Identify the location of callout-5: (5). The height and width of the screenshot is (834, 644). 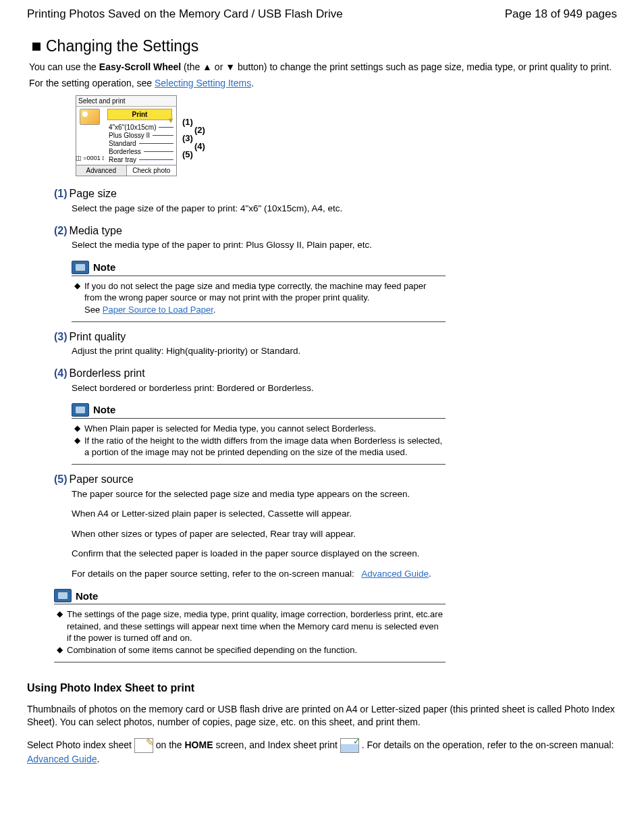
(188, 155).